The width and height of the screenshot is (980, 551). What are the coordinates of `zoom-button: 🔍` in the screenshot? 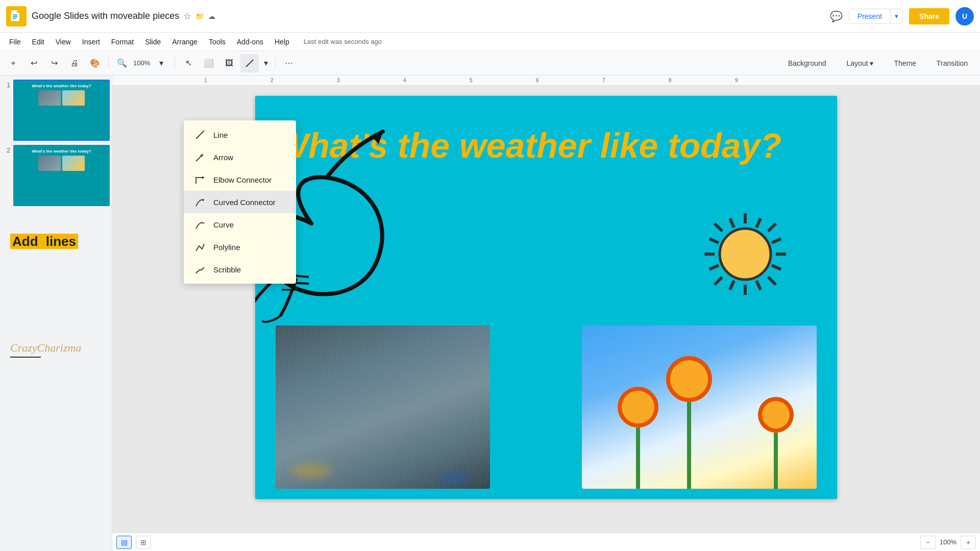 It's located at (122, 63).